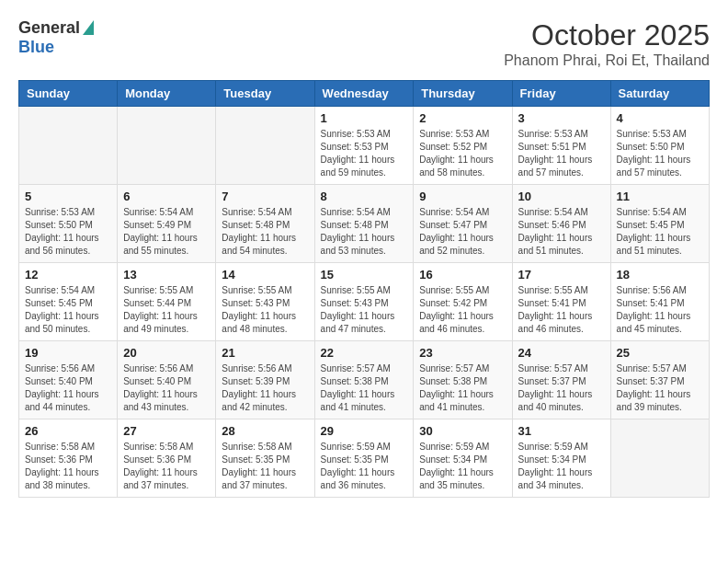 This screenshot has height=563, width=728. Describe the element at coordinates (166, 431) in the screenshot. I see `day-number: 27` at that location.